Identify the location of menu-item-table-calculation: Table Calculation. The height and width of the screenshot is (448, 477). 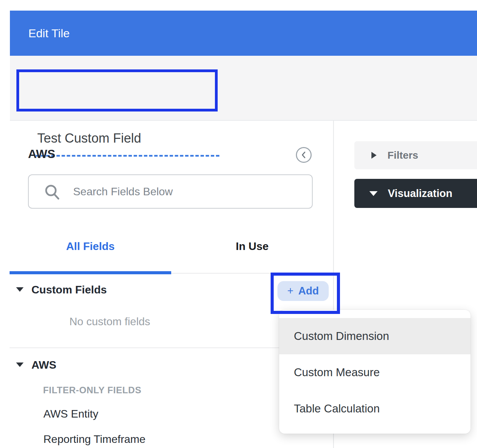
(375, 409).